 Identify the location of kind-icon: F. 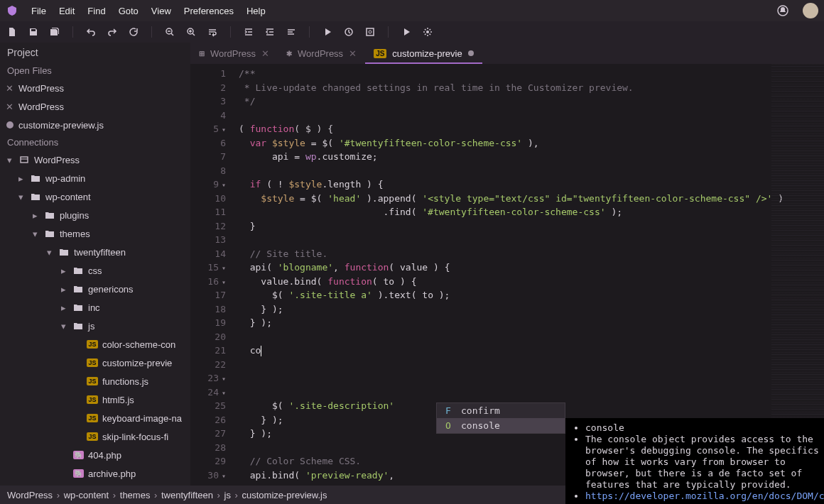
(448, 410).